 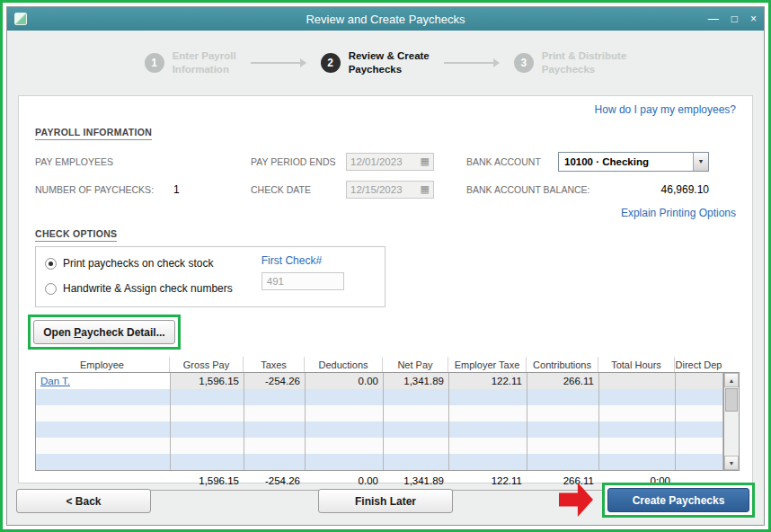 I want to click on check-date-field: 12/15/2023 ▦, so click(x=390, y=190).